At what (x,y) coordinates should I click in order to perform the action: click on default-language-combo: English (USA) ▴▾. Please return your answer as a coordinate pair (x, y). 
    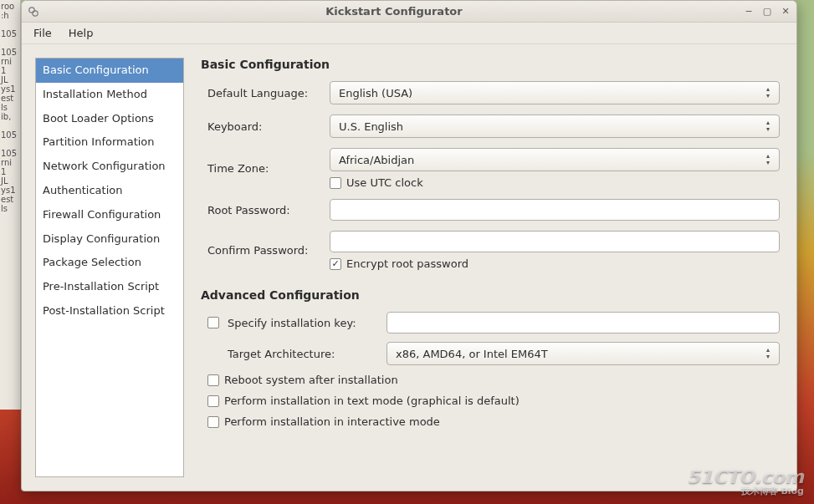
    Looking at the image, I should click on (555, 93).